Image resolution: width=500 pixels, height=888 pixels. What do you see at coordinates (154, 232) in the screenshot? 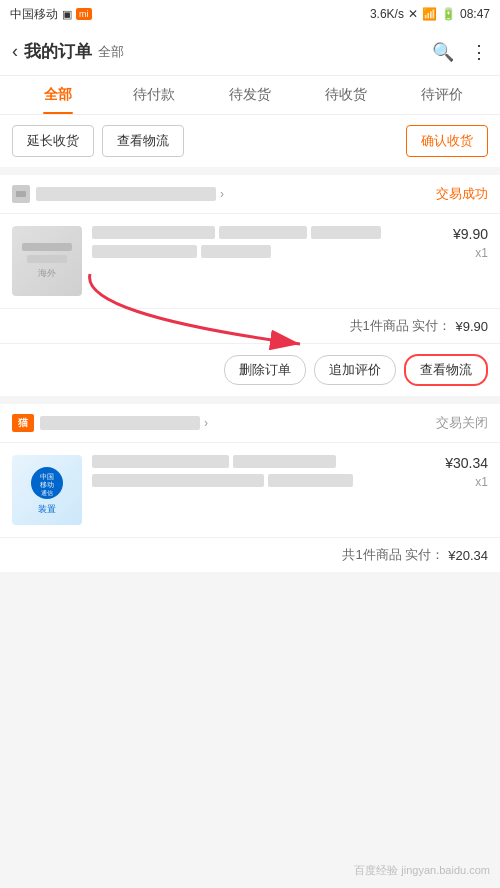
I see `product-name-blur-1a` at bounding box center [154, 232].